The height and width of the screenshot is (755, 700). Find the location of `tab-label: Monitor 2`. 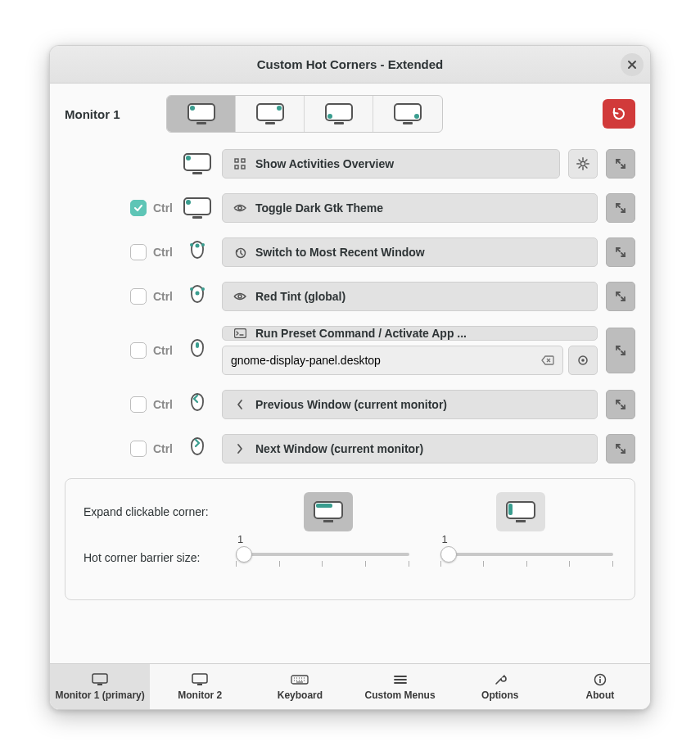

tab-label: Monitor 2 is located at coordinates (200, 695).